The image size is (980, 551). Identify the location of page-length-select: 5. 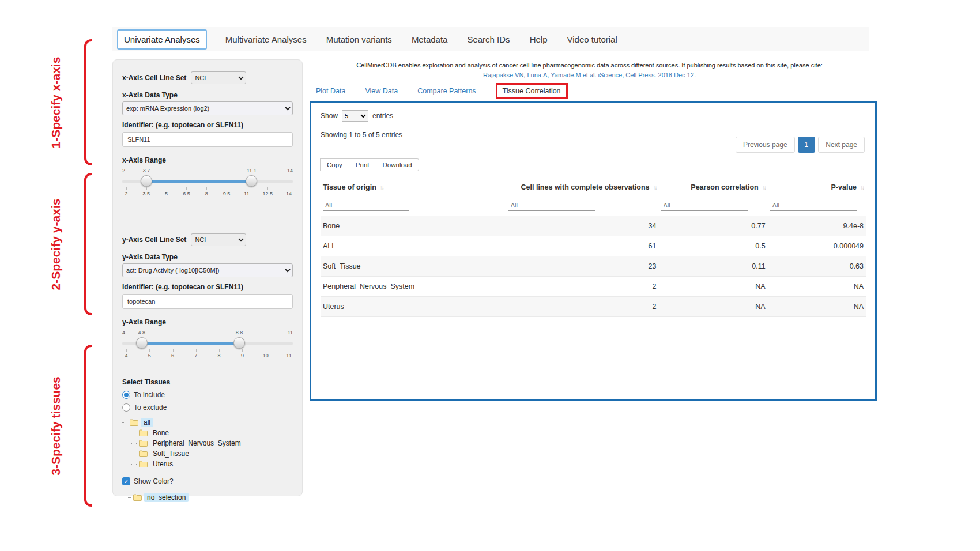
(355, 116).